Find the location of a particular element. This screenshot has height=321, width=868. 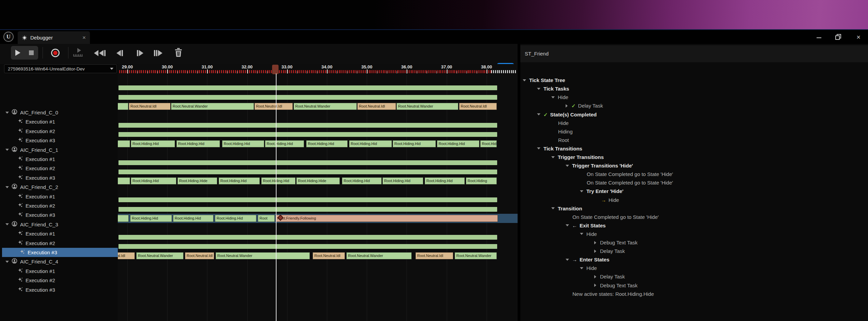

restore-button is located at coordinates (838, 37).